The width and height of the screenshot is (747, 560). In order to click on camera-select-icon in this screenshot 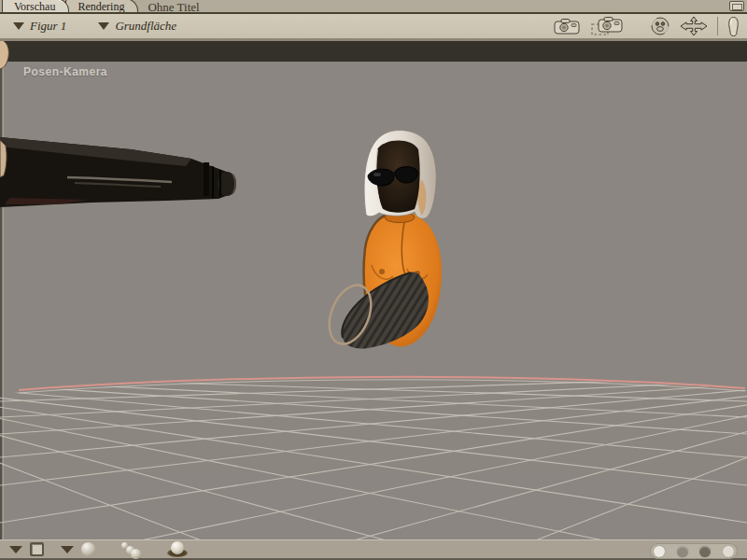, I will do `click(607, 26)`.